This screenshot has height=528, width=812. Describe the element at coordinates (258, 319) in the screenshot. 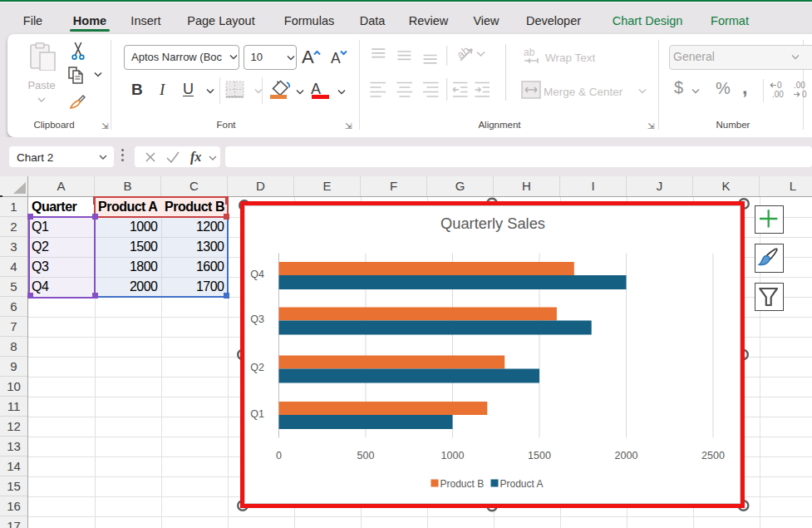

I see `svg-text: Q3` at that location.